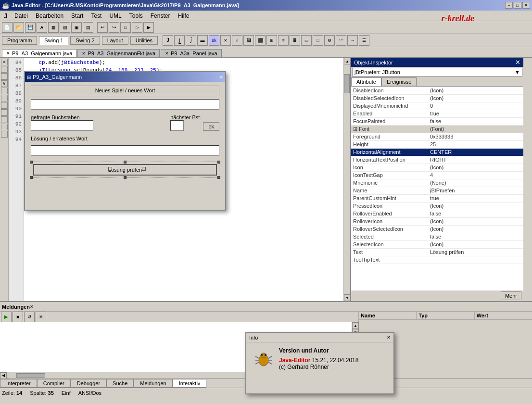  Describe the element at coordinates (114, 27) in the screenshot. I see `toolbar-redo: ↪` at that location.